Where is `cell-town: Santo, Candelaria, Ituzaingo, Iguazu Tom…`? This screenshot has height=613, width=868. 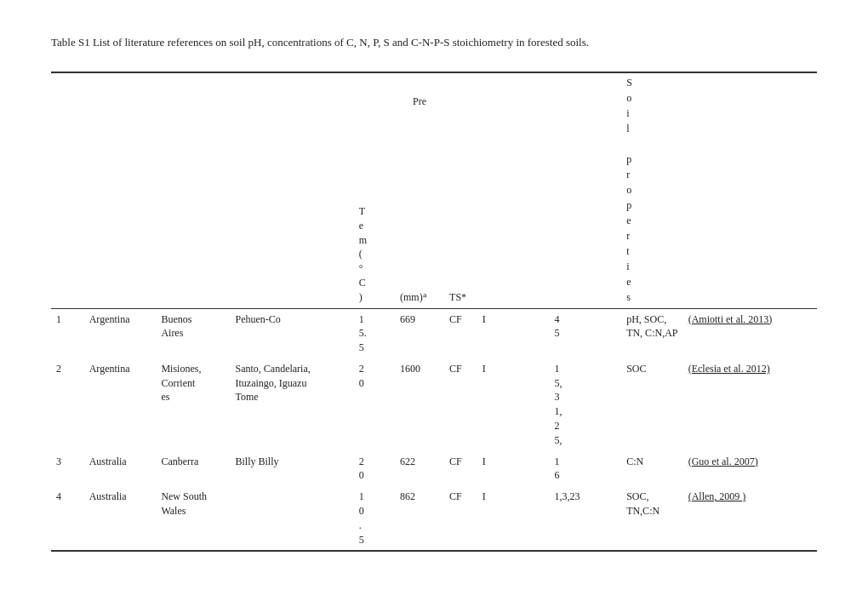
cell-town: Santo, Candelaria, Ituzaingo, Iguazu Tom… is located at coordinates (291, 405).